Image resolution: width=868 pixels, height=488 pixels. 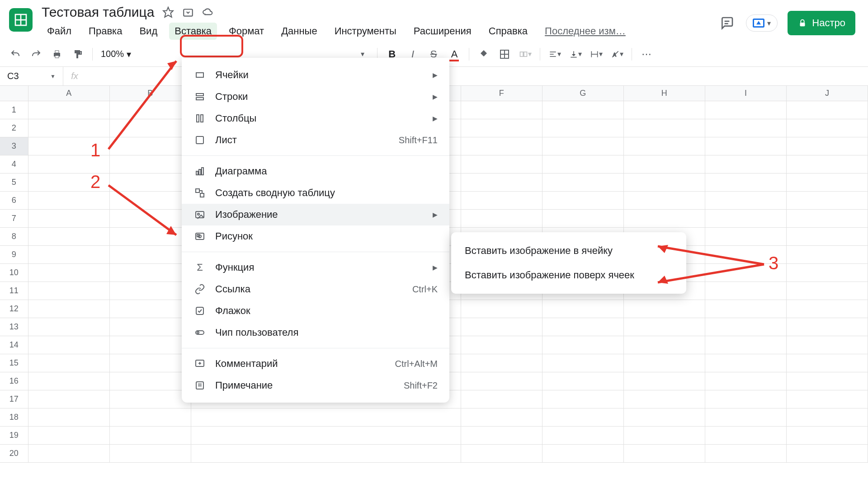 What do you see at coordinates (151, 93) in the screenshot?
I see `column-header: B` at bounding box center [151, 93].